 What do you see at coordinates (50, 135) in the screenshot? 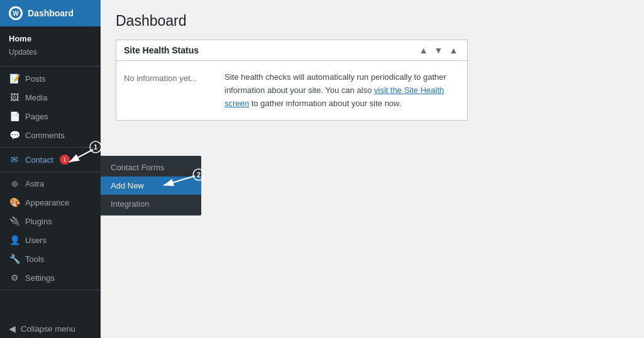
I see `sidebar-item-comments: 💬 Comments` at bounding box center [50, 135].